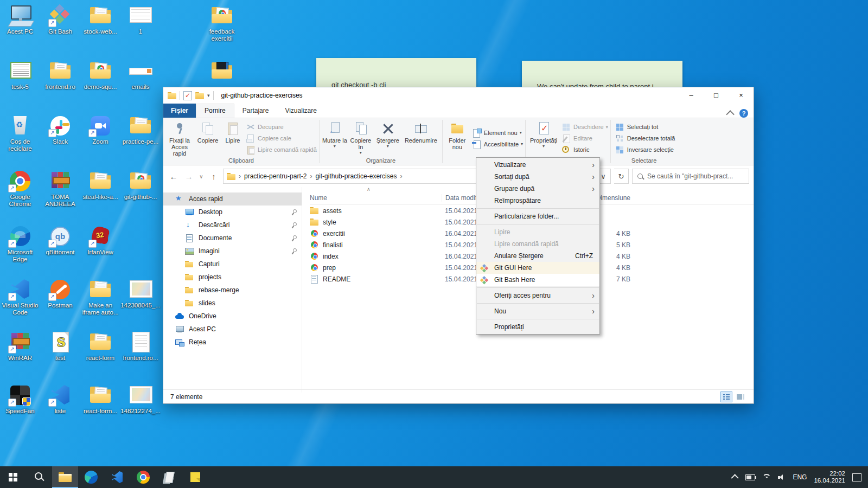  What do you see at coordinates (141, 75) in the screenshot?
I see `desktop-icon-emails: emails` at bounding box center [141, 75].